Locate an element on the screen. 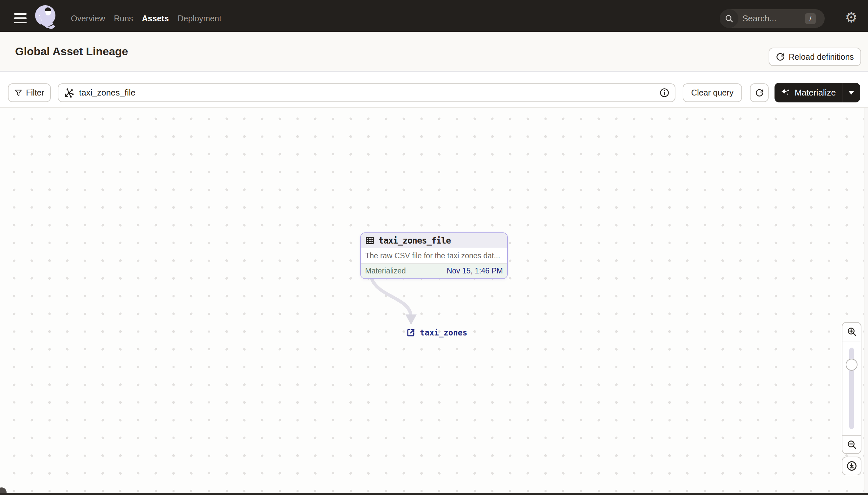 This screenshot has width=868, height=495. hamburger-menu-icon is located at coordinates (20, 18).